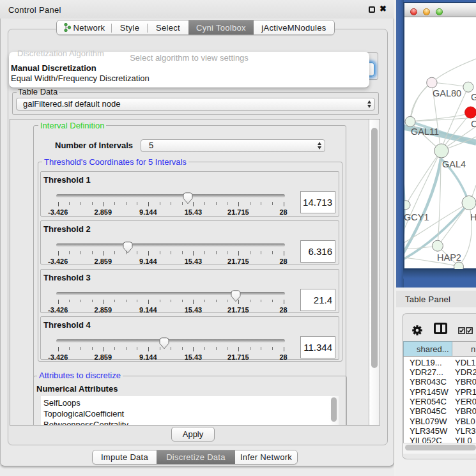 The height and width of the screenshot is (476, 476). Describe the element at coordinates (473, 217) in the screenshot. I see `svg-text: H` at that location.